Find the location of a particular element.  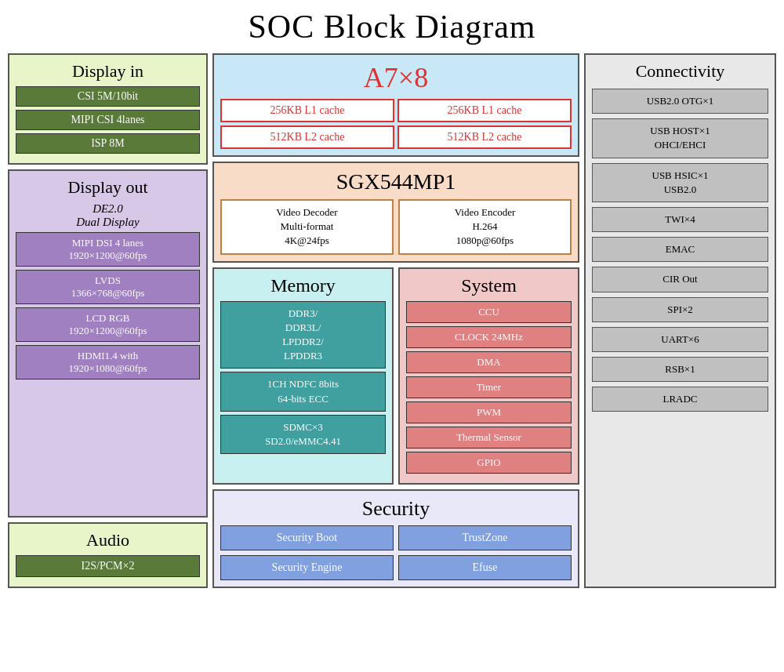

security-title: Security is located at coordinates (396, 509).